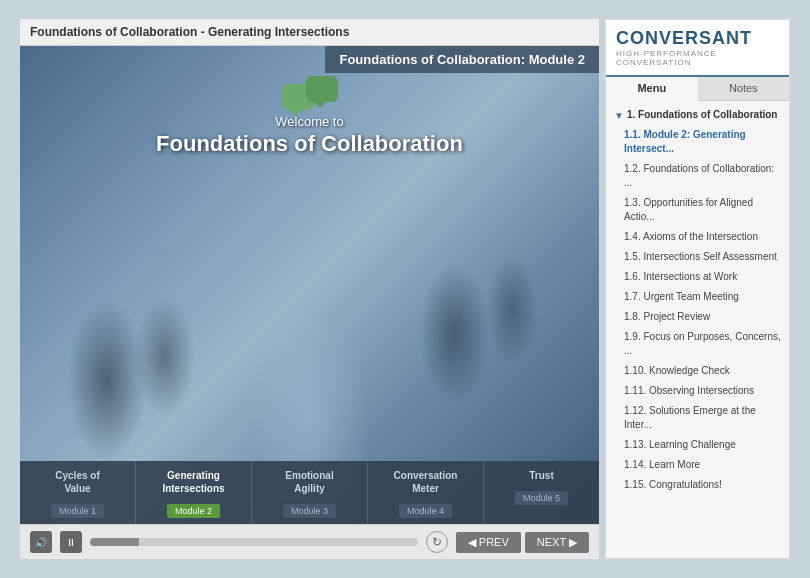 Image resolution: width=810 pixels, height=578 pixels. What do you see at coordinates (698, 176) in the screenshot?
I see `menu-item-2: 1.2. Foundations of Collaboration: ...` at bounding box center [698, 176].